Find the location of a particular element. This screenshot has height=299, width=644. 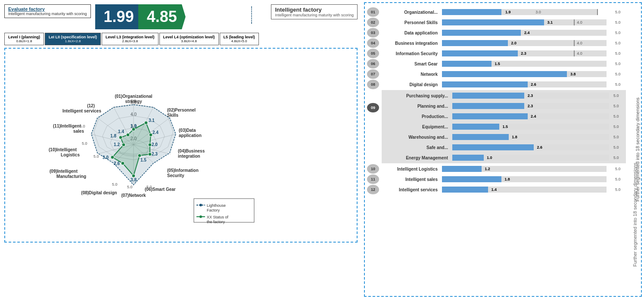

bar-label-equipment: Equipment... is located at coordinates (416, 127).